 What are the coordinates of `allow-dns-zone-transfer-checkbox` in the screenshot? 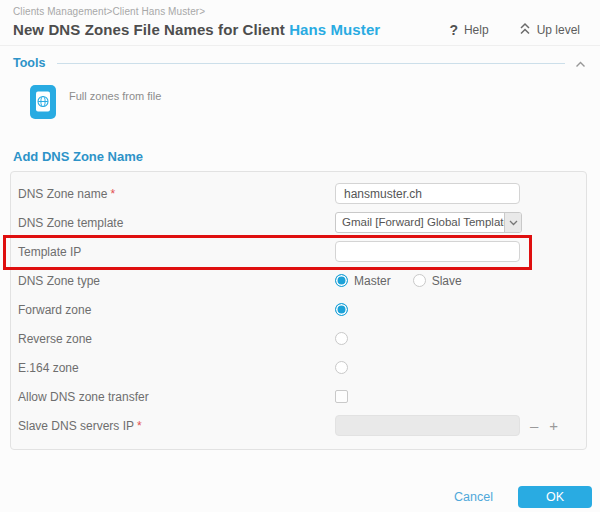 It's located at (342, 396).